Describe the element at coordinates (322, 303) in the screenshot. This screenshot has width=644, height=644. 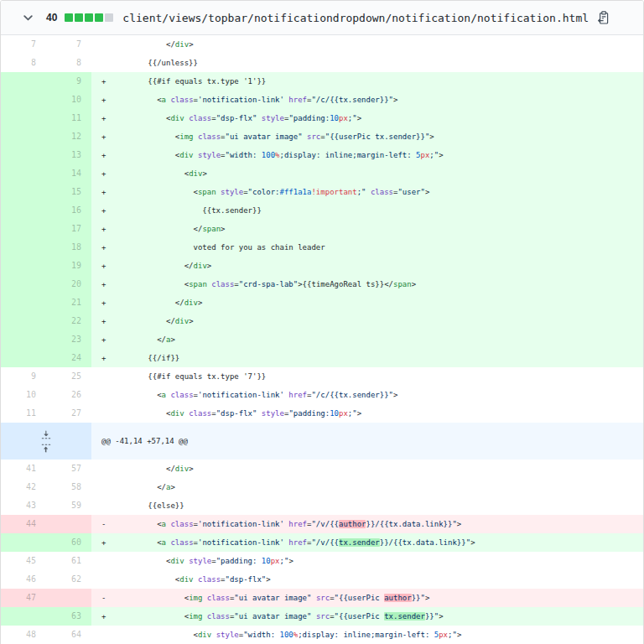
I see `diff-row: 21+ </div>` at that location.